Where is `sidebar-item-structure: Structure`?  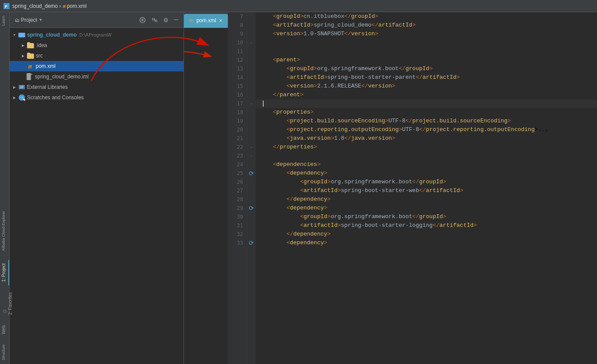
sidebar-item-structure: Structure is located at coordinates (4, 353).